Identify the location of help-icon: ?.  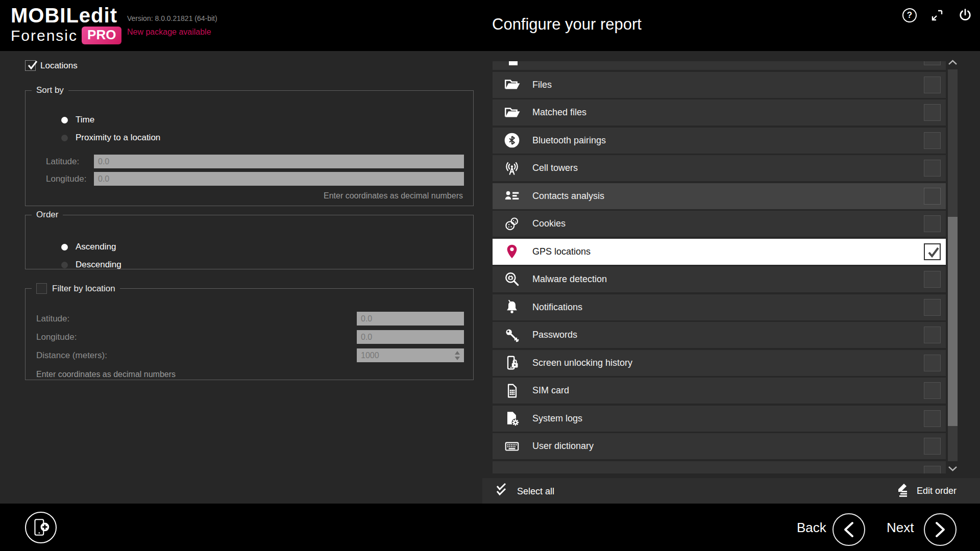
(910, 15).